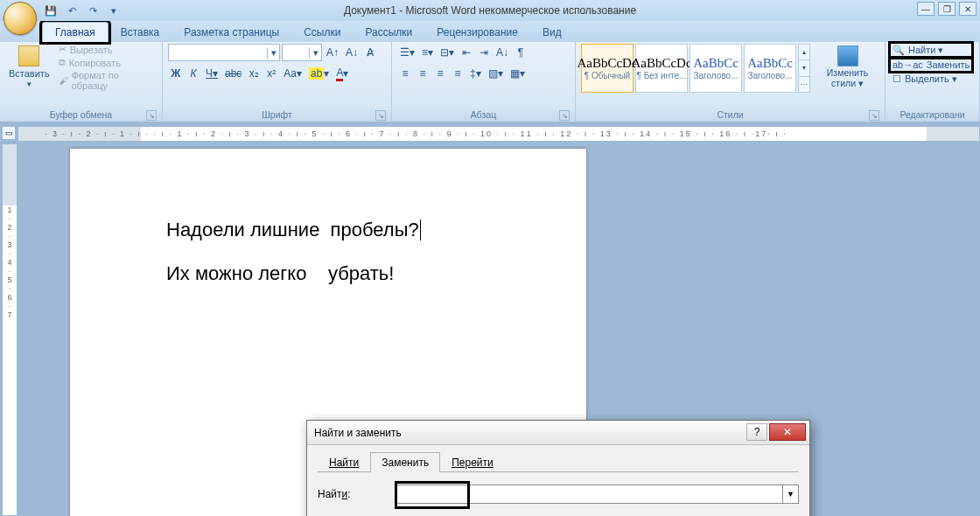 The height and width of the screenshot is (516, 980). I want to click on numbering-button: ≡▾, so click(427, 52).